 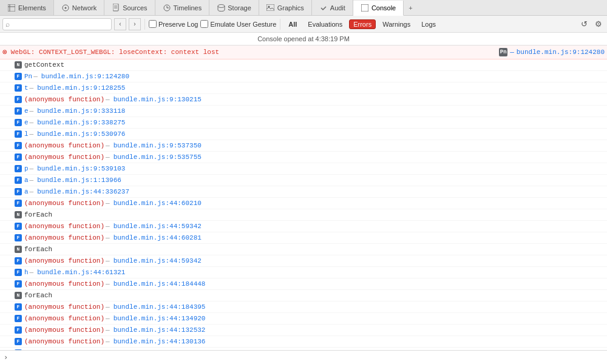 What do you see at coordinates (56, 24) in the screenshot?
I see `search-input` at bounding box center [56, 24].